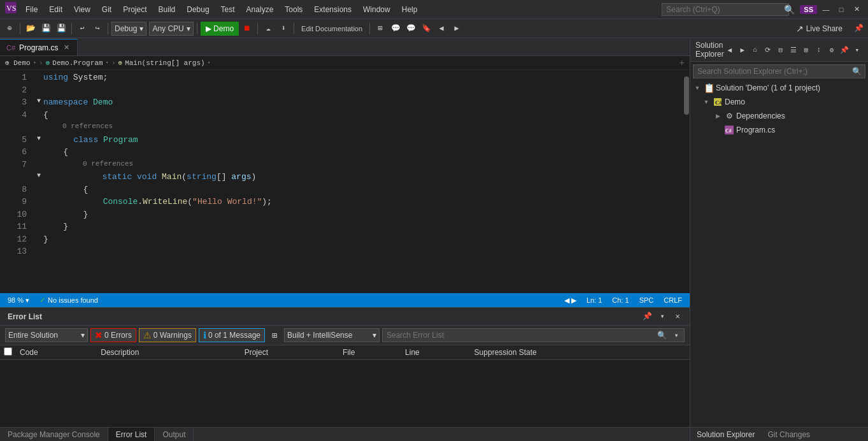  Describe the element at coordinates (779, 130) in the screenshot. I see `tree-item-program-cs: C# Program.cs` at that location.